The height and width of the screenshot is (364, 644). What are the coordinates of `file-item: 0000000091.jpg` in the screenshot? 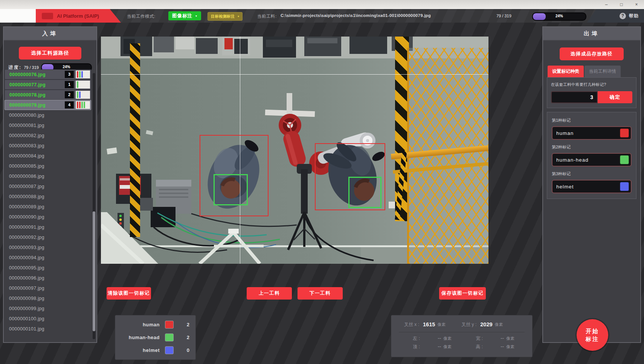 It's located at (48, 227).